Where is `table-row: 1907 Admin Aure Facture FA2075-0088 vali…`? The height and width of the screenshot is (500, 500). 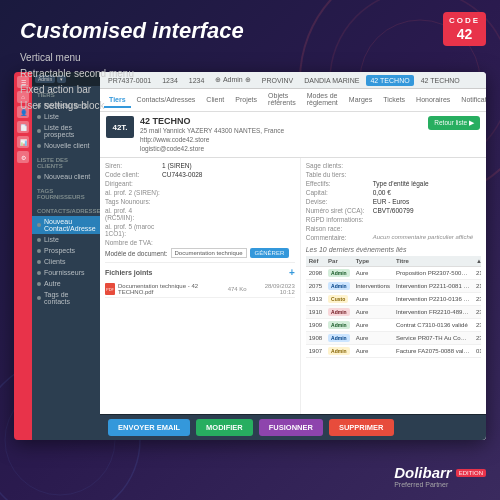 table-row: 1907 Admin Aure Facture FA2075-0088 vali… is located at coordinates (394, 352).